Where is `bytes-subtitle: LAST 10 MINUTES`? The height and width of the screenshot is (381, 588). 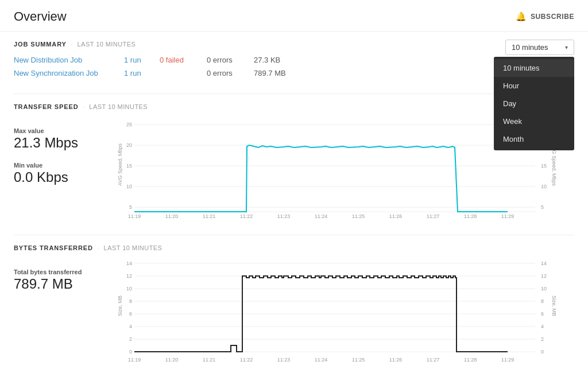 bytes-subtitle: LAST 10 MINUTES is located at coordinates (133, 248).